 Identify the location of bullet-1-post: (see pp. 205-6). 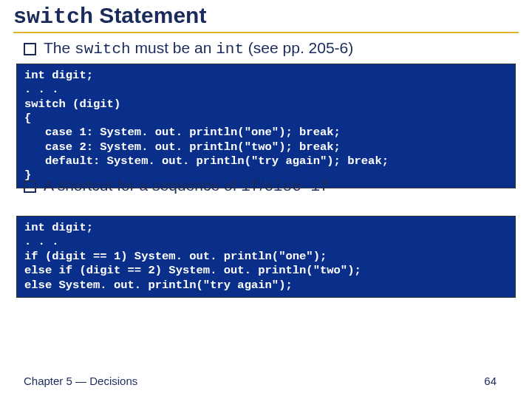
(299, 47).